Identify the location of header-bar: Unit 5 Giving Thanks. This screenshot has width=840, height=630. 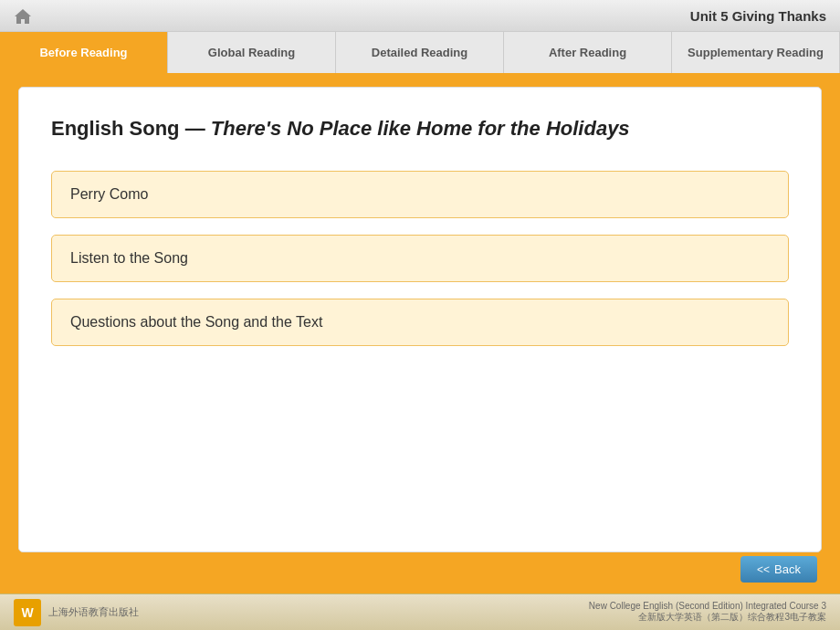
(420, 16).